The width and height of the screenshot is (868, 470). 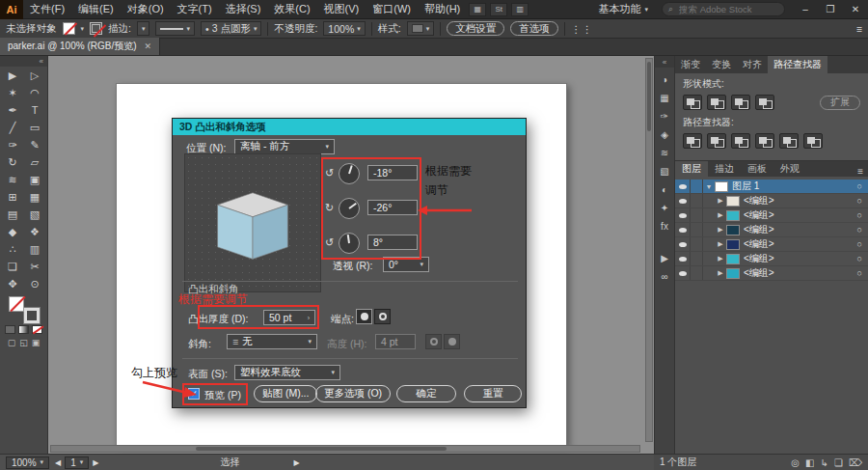 I want to click on magic-wand-tool: ✶, so click(x=14, y=93).